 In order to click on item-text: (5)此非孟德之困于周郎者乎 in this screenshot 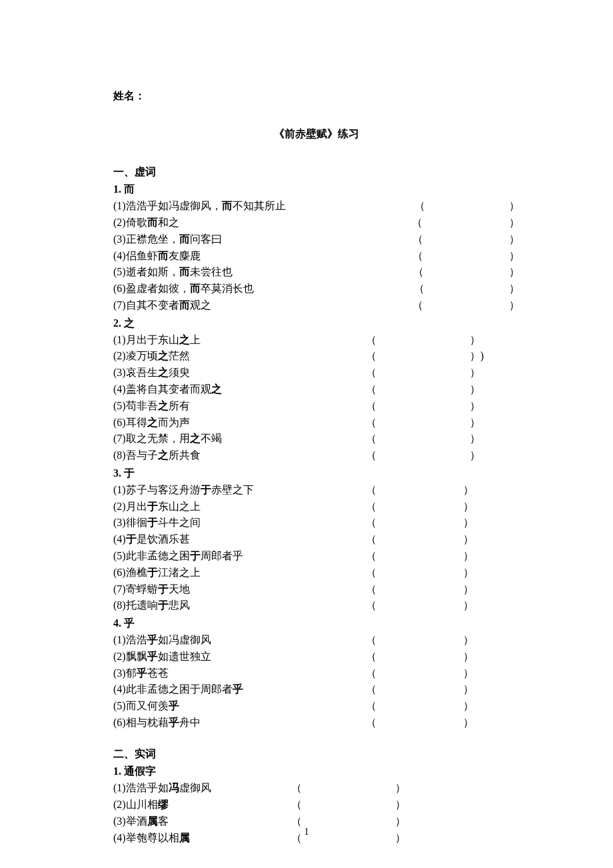, I will do `click(179, 556)`.